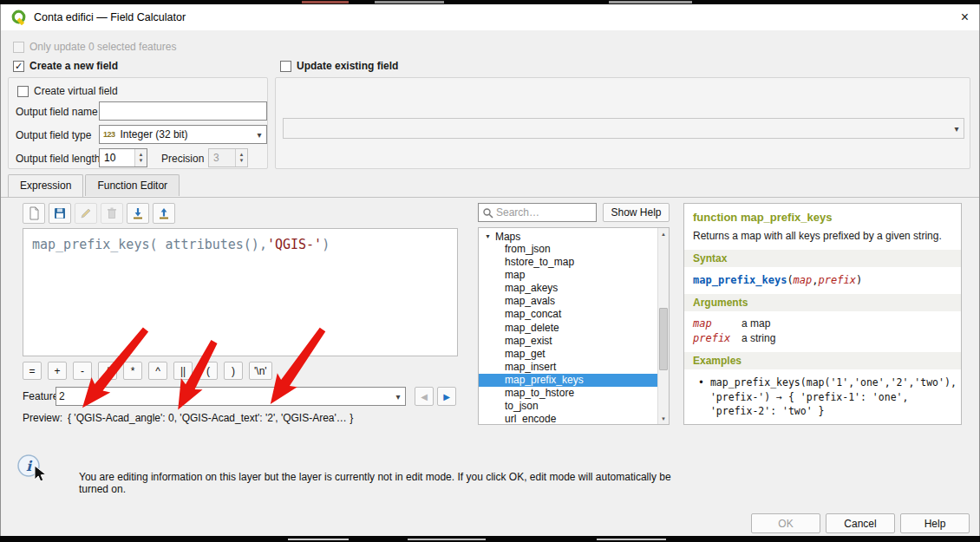 The height and width of the screenshot is (542, 980). I want to click on title-bar: Conta edifici — Field Calculator ×, so click(490, 17).